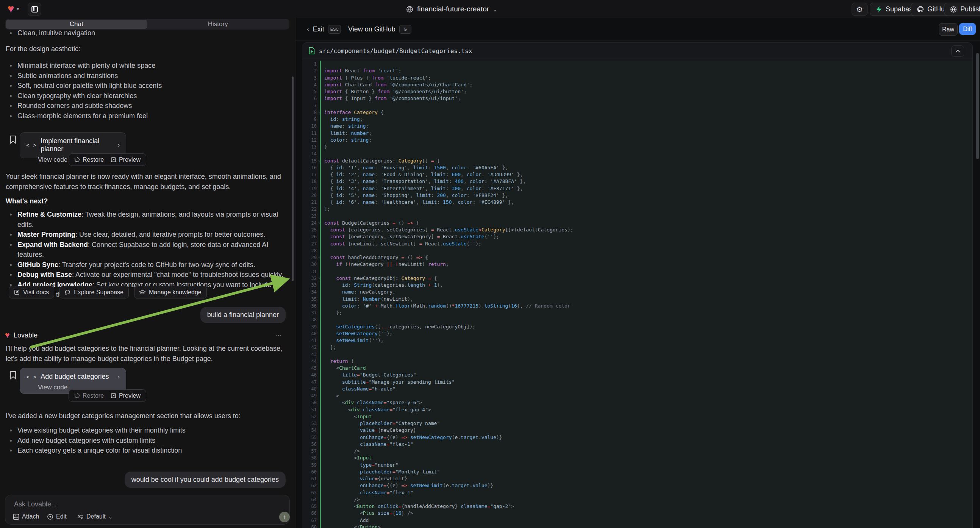  Describe the element at coordinates (285, 517) in the screenshot. I see `arrow-up-icon: ↑` at that location.